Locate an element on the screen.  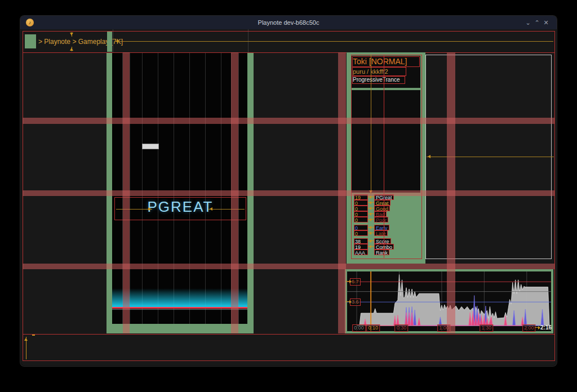
time-tick-label: 2:00 is located at coordinates (529, 328).